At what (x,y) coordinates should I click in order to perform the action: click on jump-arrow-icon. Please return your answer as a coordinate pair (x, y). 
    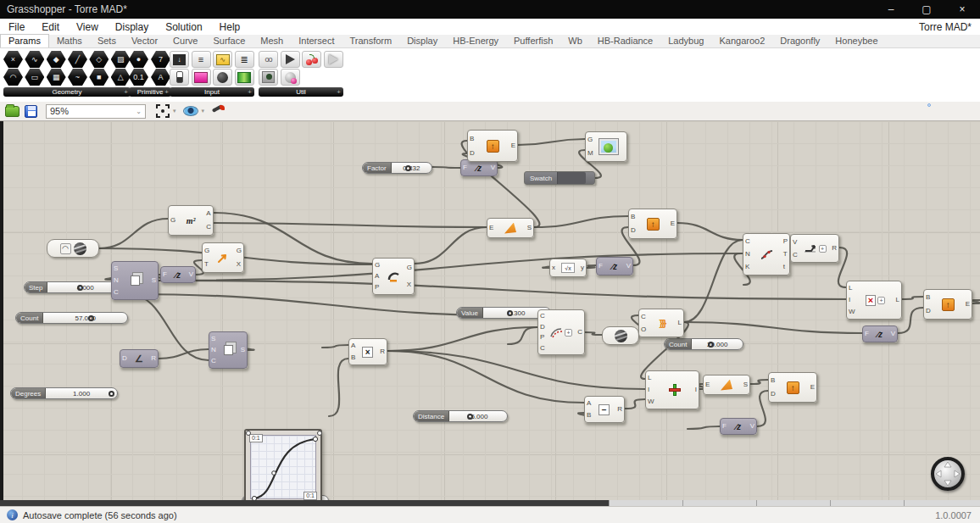
    Looking at the image, I should click on (334, 59).